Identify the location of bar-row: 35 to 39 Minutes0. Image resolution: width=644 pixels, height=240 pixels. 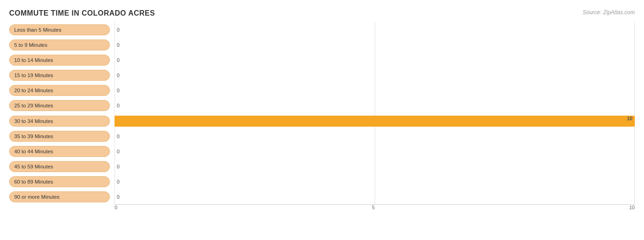
(322, 136).